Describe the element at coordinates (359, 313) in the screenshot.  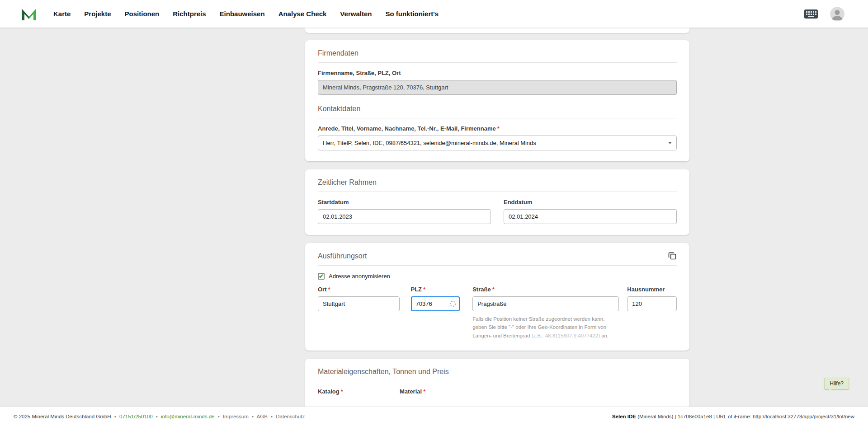
I see `ort-field: Ort*` at that location.